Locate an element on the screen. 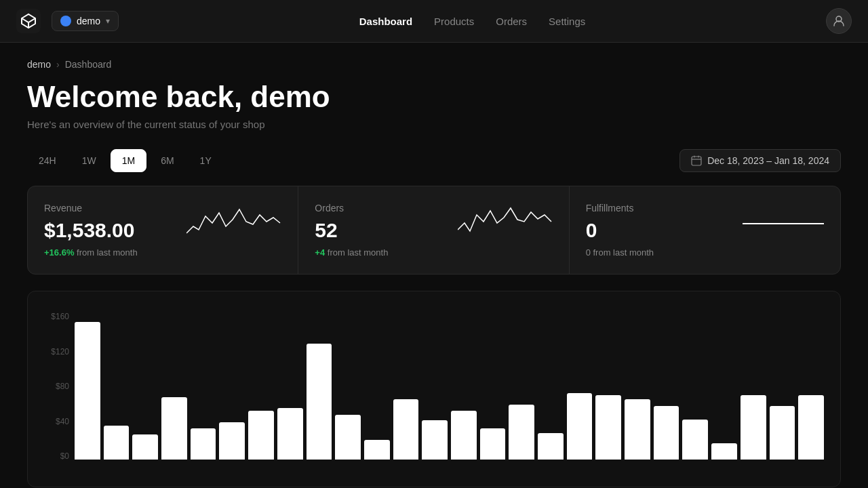  y-label-0: $0 is located at coordinates (60, 456).